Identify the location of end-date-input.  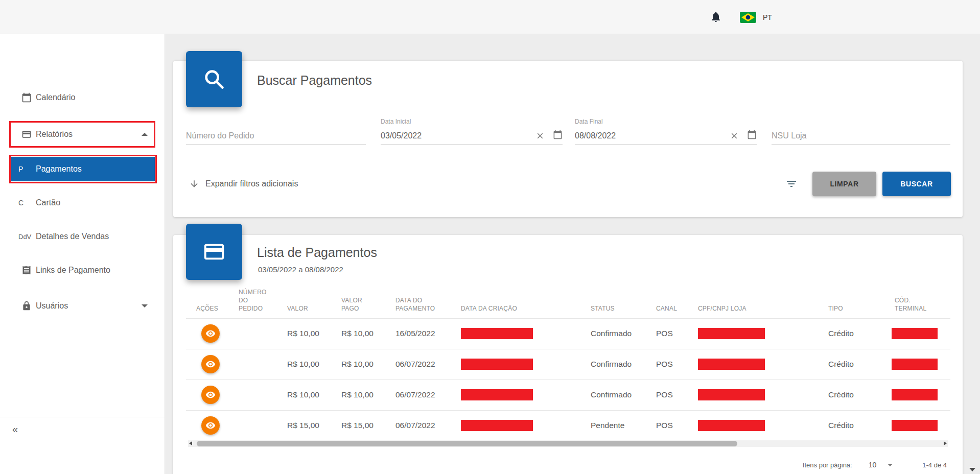
(650, 136).